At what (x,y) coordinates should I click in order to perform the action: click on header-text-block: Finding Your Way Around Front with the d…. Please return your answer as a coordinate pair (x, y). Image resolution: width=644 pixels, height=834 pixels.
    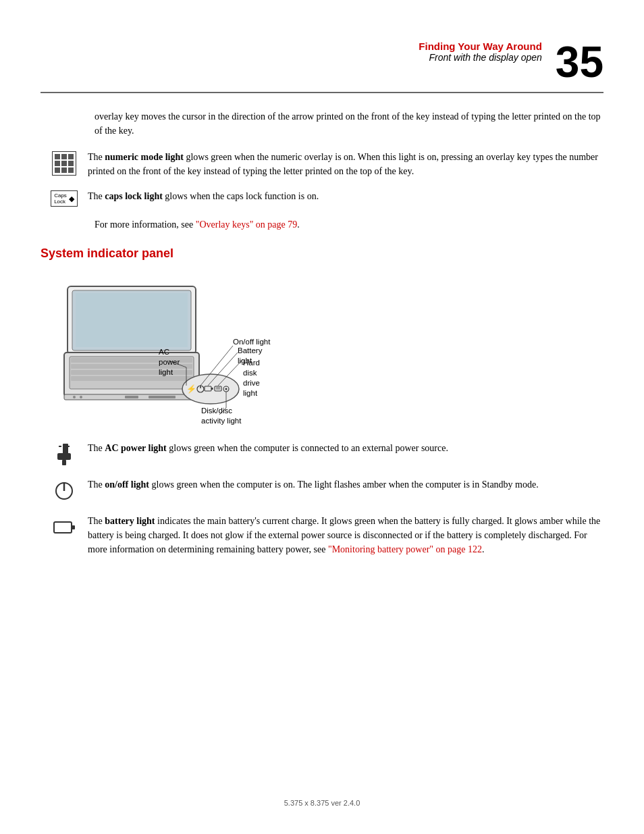
    Looking at the image, I should click on (480, 51).